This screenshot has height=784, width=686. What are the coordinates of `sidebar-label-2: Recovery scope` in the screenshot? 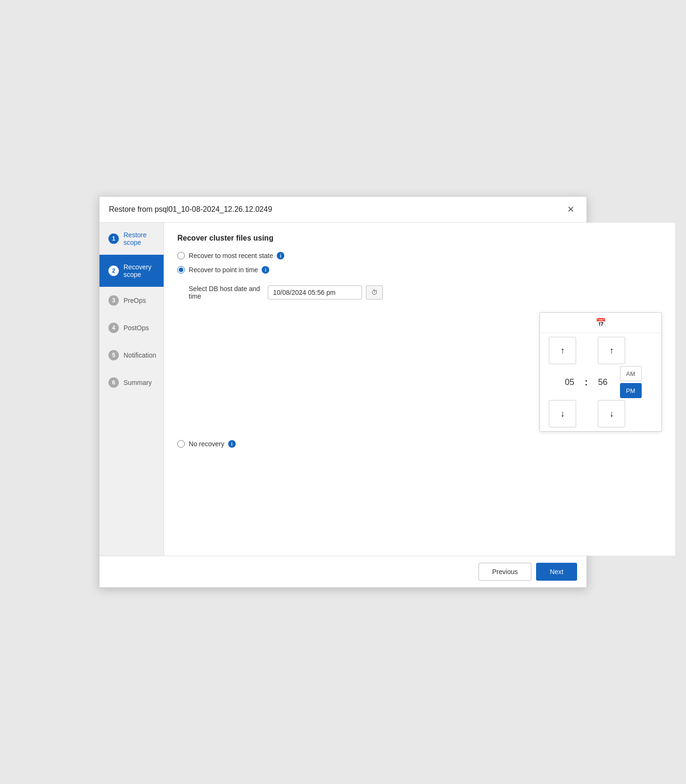 It's located at (140, 271).